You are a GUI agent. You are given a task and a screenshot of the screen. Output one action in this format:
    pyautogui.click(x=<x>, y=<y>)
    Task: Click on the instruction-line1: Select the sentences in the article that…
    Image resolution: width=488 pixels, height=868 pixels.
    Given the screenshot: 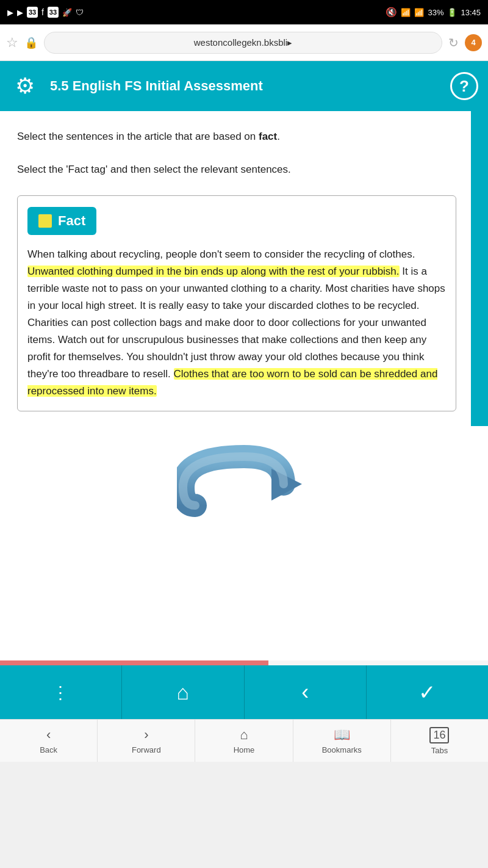 What is the action you would take?
    pyautogui.click(x=138, y=137)
    